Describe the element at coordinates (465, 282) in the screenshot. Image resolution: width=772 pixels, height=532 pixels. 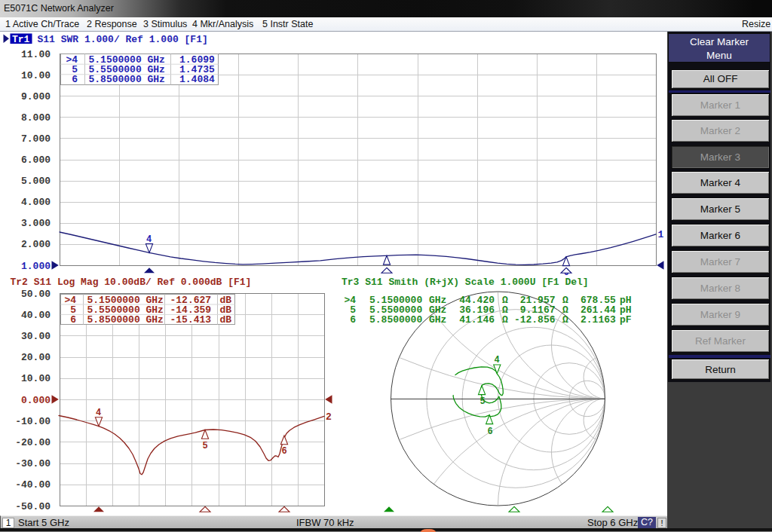
I see `svg-text:Tr3 S11 Smith (R+jX) Scale 1.0: Tr3 S11 Smith (R+jX) Scale 1.000U [F1 De…` at that location.